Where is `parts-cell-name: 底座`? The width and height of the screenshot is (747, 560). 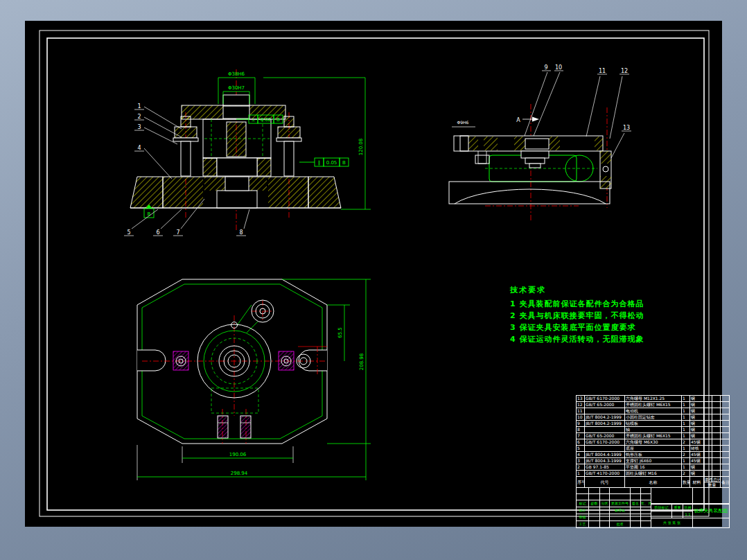
parts-cell-name: 底座 is located at coordinates (653, 449).